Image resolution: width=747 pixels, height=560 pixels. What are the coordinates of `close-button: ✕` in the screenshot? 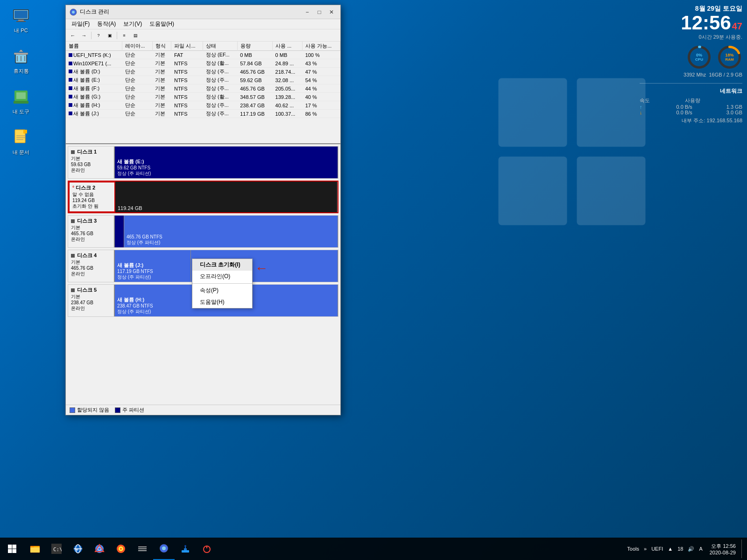 It's located at (331, 12).